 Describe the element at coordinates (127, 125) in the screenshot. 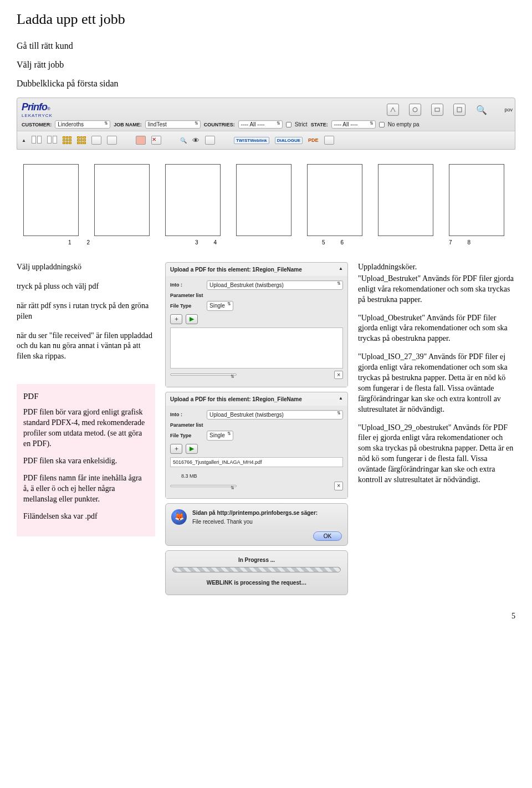

I see `jobname-label: JOB NAME:` at that location.